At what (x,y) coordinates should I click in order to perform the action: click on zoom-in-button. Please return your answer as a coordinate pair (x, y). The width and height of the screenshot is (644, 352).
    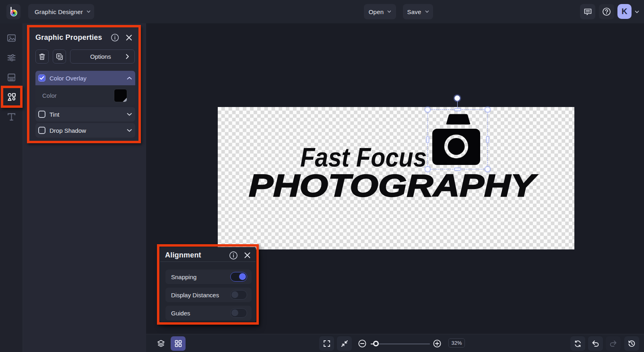
    Looking at the image, I should click on (437, 344).